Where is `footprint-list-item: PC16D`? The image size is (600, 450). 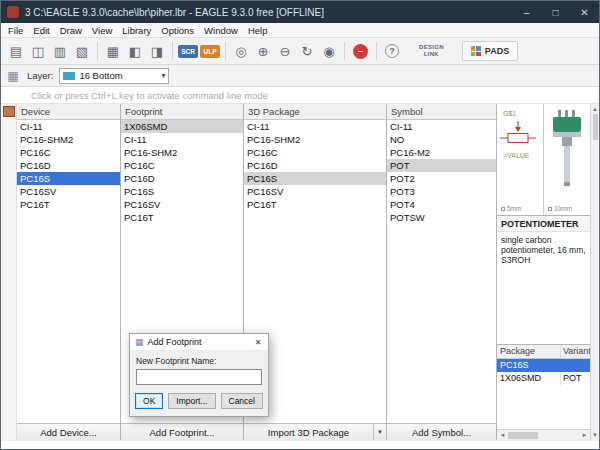
footprint-list-item: PC16D is located at coordinates (182, 178).